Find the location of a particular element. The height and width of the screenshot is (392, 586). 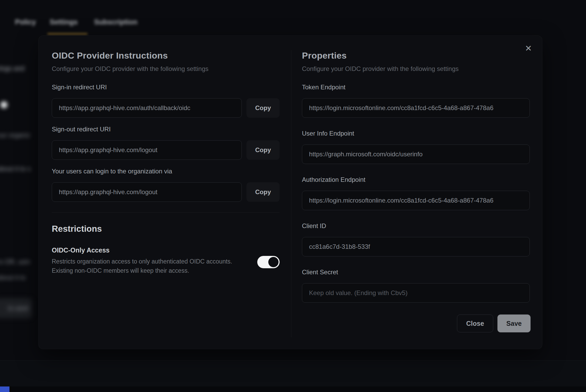

bg-blurred-button: ts used is located at coordinates (16, 308).